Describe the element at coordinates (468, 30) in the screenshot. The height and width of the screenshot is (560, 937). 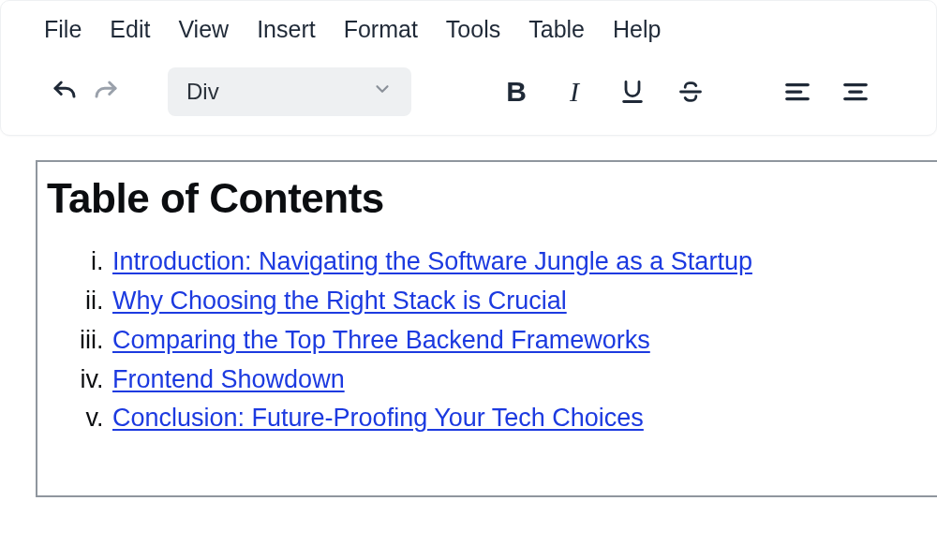
I see `menubar: File Edit View Insert Format Tools Table…` at that location.